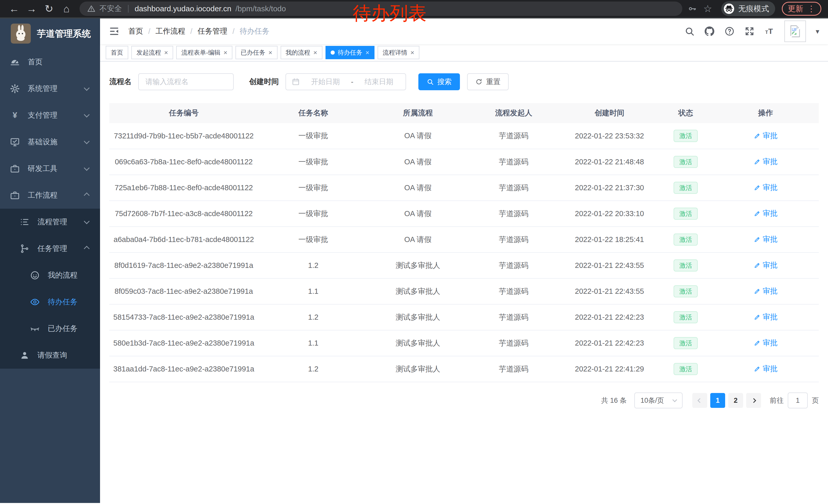 The height and width of the screenshot is (504, 828). I want to click on cell-task-name: 一级审批, so click(313, 188).